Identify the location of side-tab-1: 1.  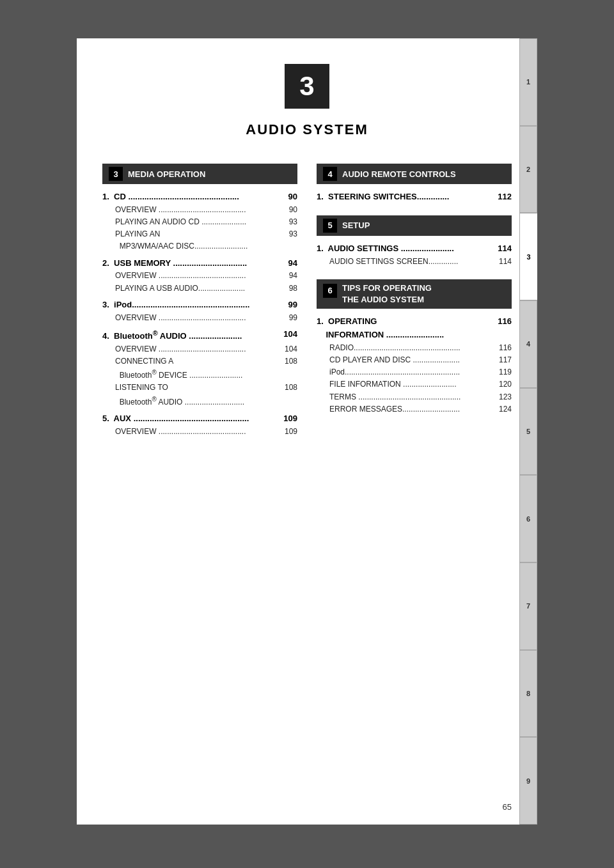
(528, 82).